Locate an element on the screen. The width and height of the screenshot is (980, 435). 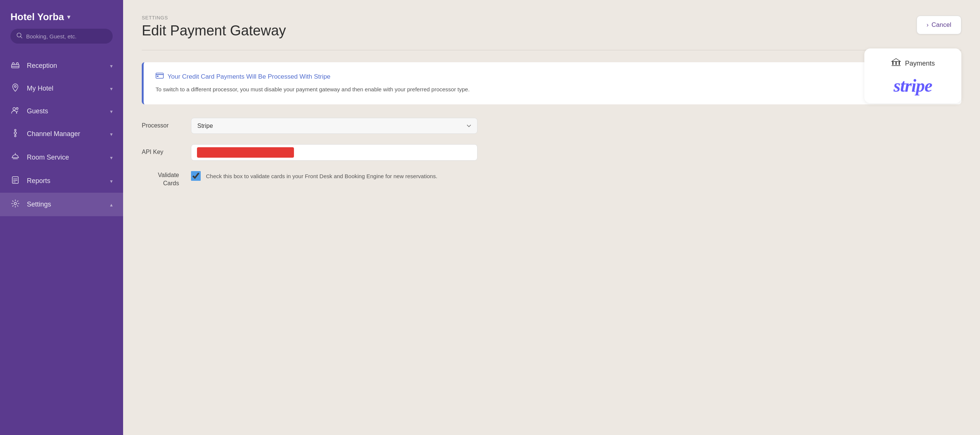
form-section: Processor Stripe Braintree Authorize.net… is located at coordinates (310, 153).